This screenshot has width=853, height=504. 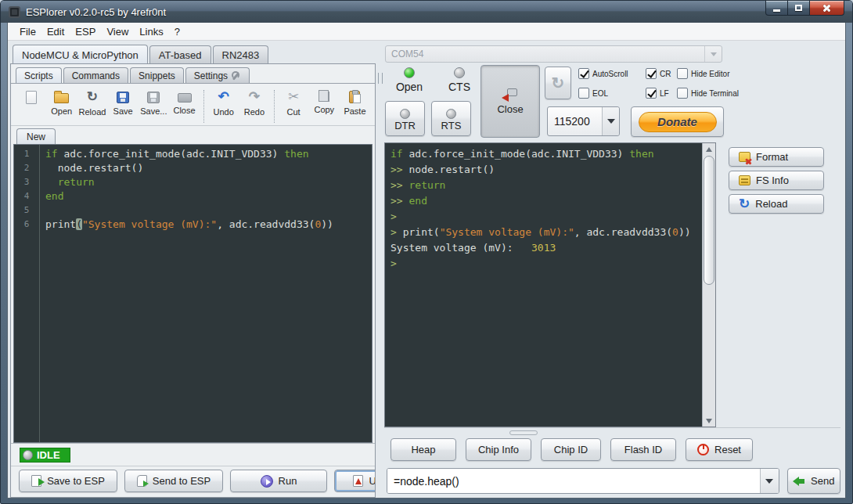 I want to click on checkbox-label: EOL, so click(x=600, y=94).